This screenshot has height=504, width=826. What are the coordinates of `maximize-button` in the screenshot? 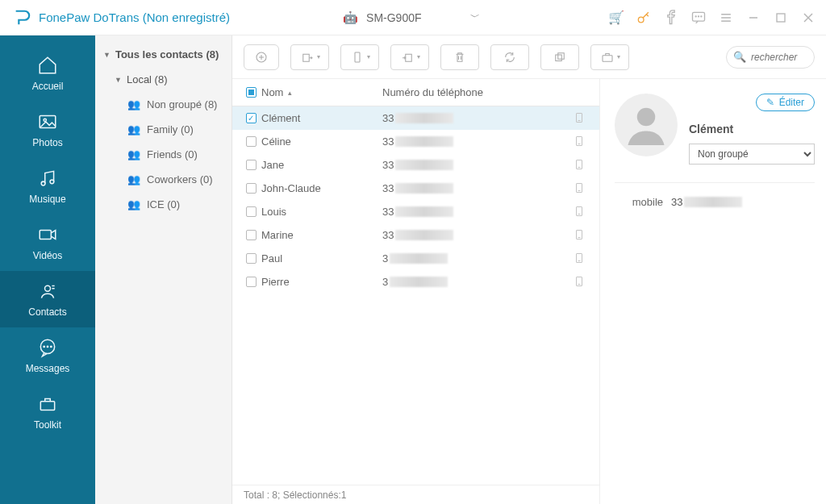 It's located at (781, 18).